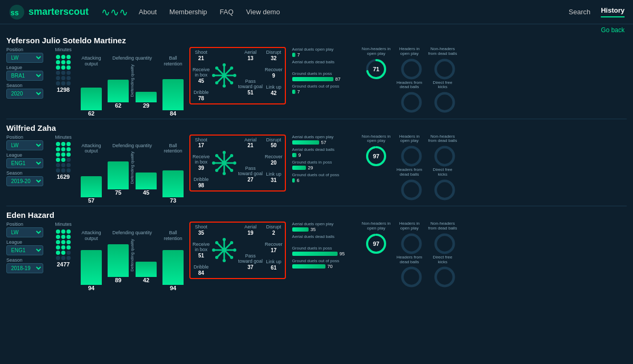  What do you see at coordinates (25, 146) in the screenshot?
I see `position-select-1: LW` at bounding box center [25, 146].